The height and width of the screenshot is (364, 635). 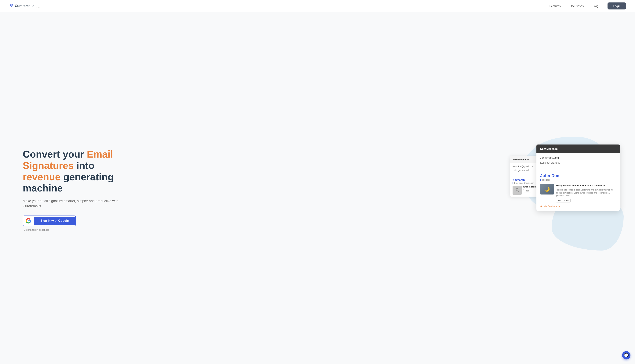 What do you see at coordinates (527, 191) in the screenshot?
I see `email-small-read-more: Read` at bounding box center [527, 191].